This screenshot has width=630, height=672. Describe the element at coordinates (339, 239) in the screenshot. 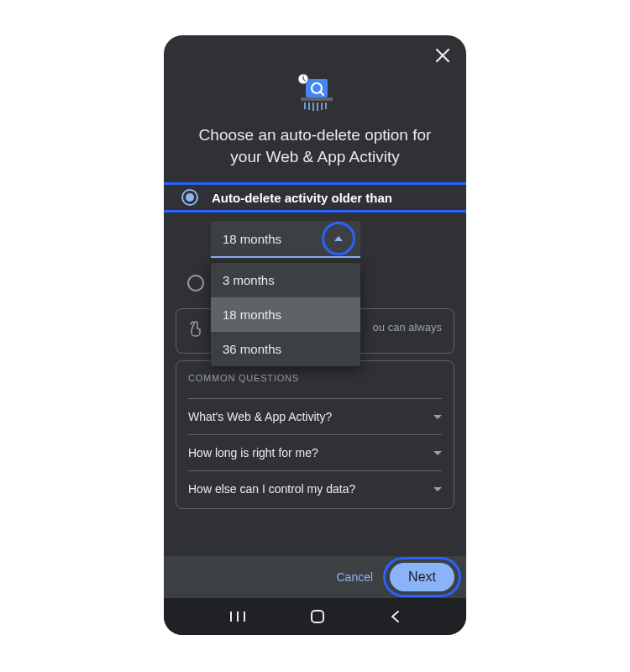

I see `dropdown-arrow-highlight` at that location.